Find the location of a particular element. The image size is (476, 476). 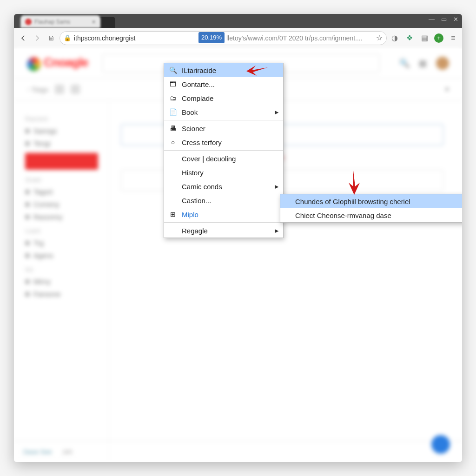

menu-item: Regagle▶ is located at coordinates (224, 231).